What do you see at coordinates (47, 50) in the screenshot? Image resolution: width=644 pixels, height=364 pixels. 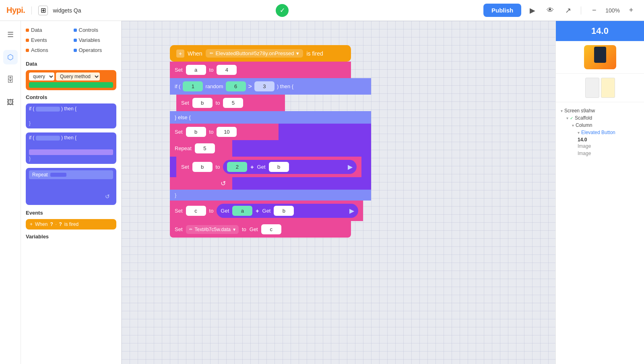 I see `nav-item-actions: Actions` at bounding box center [47, 50].